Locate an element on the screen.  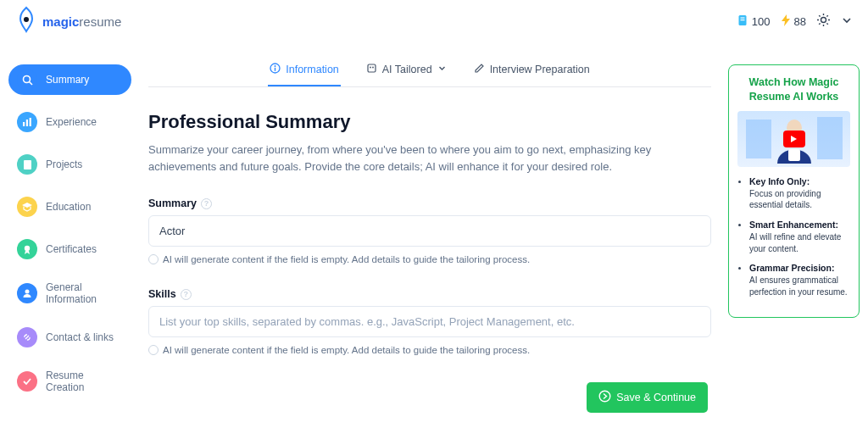
skills-label: Skills ? is located at coordinates (430, 294).